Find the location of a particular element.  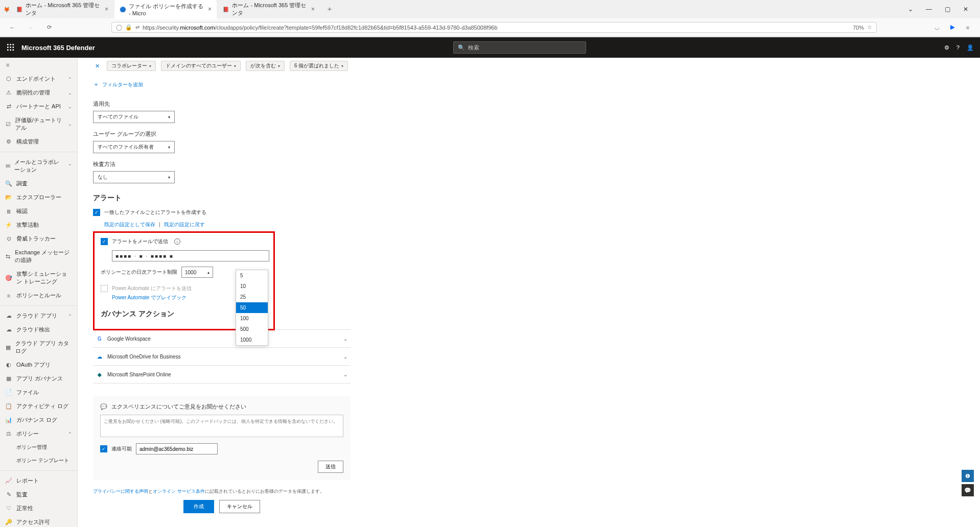

sidebar-item: 📂エクスプローラー is located at coordinates (39, 197).